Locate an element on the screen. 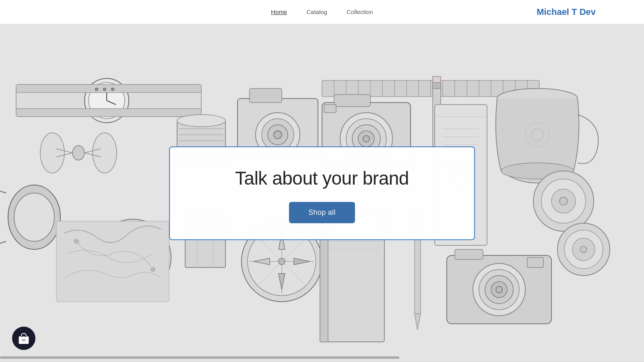 This screenshot has width=644, height=362. shopify-badge is located at coordinates (24, 338).